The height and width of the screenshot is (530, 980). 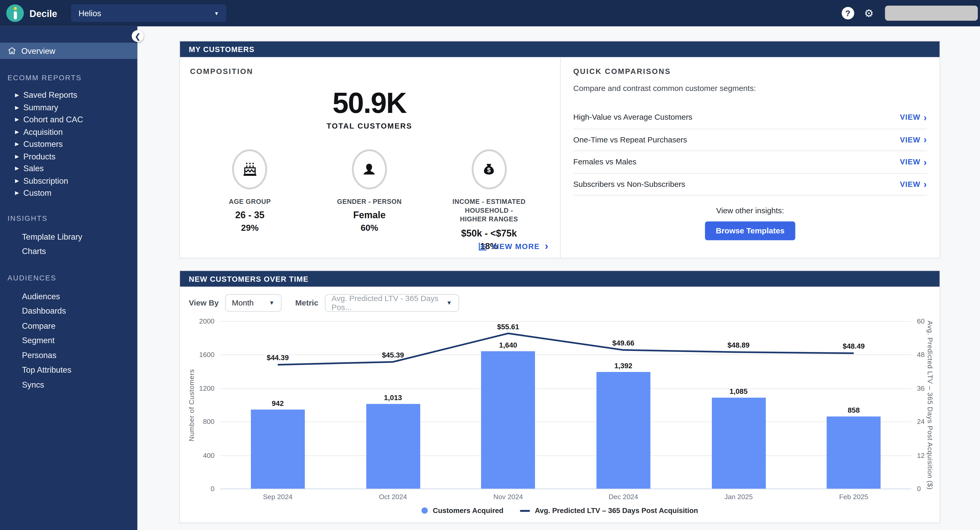 What do you see at coordinates (919, 489) in the screenshot?
I see `right-axis-tick: 0` at bounding box center [919, 489].